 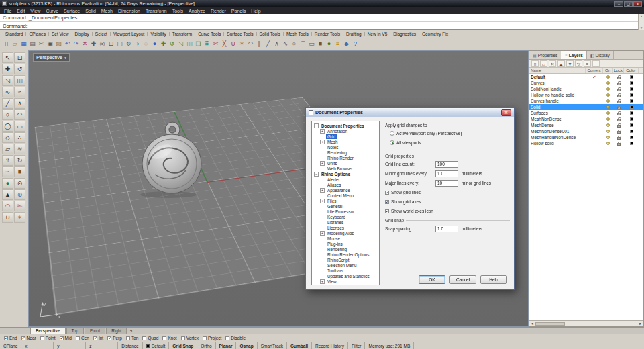 What do you see at coordinates (172, 158) in the screenshot?
I see `pendant-model` at bounding box center [172, 158].